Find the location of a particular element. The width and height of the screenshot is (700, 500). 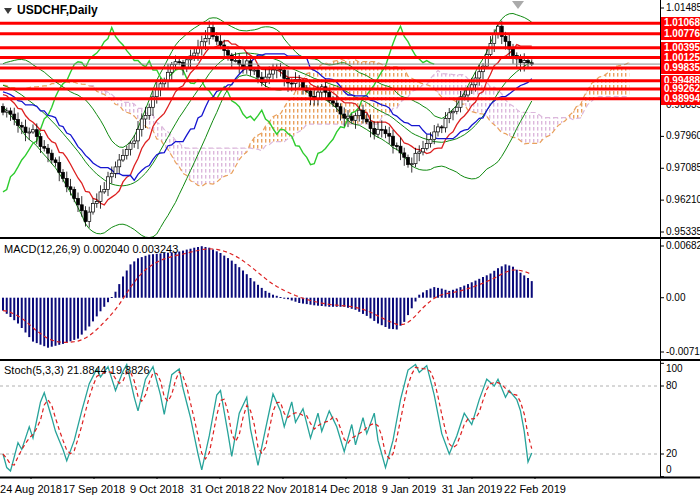

level-price-label: 0.98994 is located at coordinates (680, 99).